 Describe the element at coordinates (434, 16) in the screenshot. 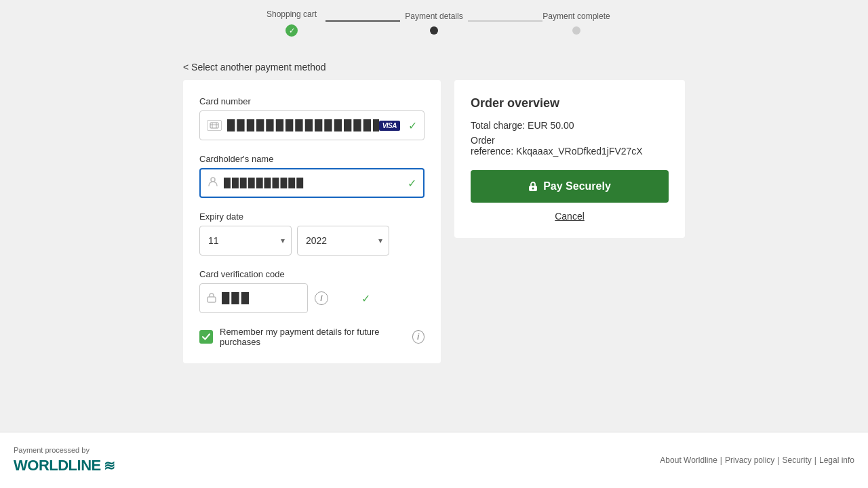

I see `step-label-payment-details: Payment details` at that location.